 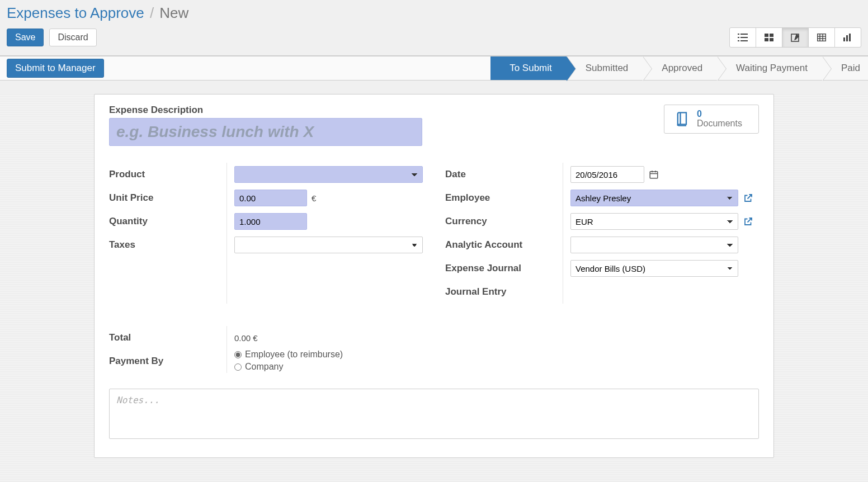 I want to click on discard-button: Discard, so click(x=73, y=37).